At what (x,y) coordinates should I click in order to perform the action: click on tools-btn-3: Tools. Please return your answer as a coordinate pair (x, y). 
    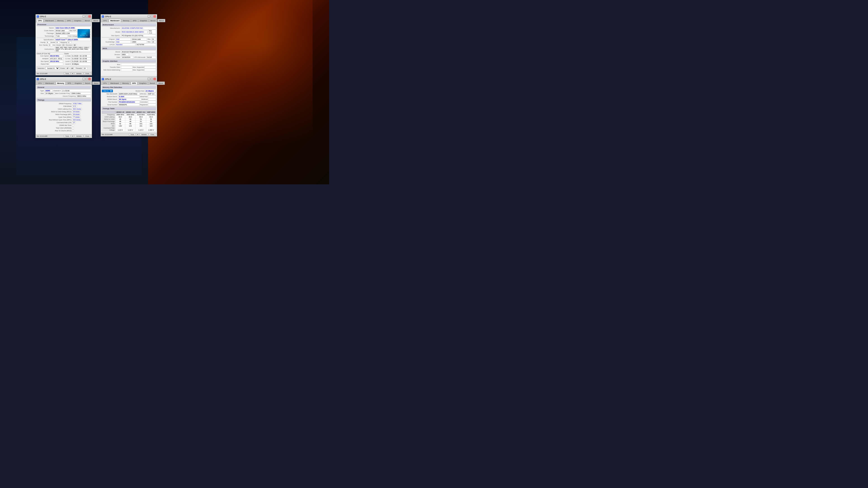
    Looking at the image, I should click on (67, 136).